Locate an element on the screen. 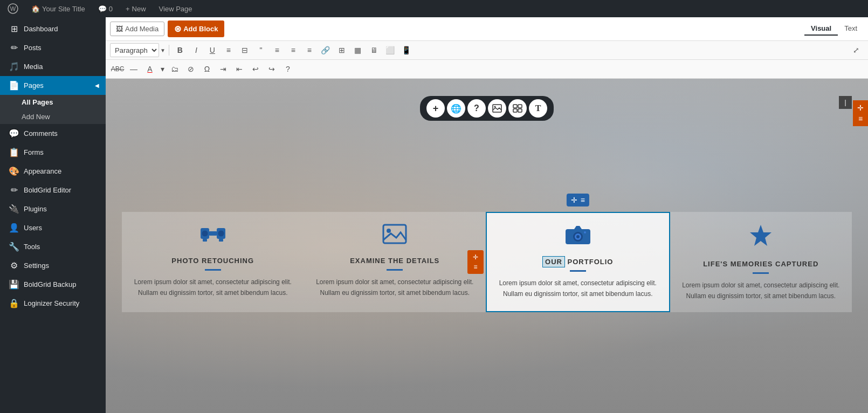 The height and width of the screenshot is (413, 868). font-color-button: A is located at coordinates (150, 69).